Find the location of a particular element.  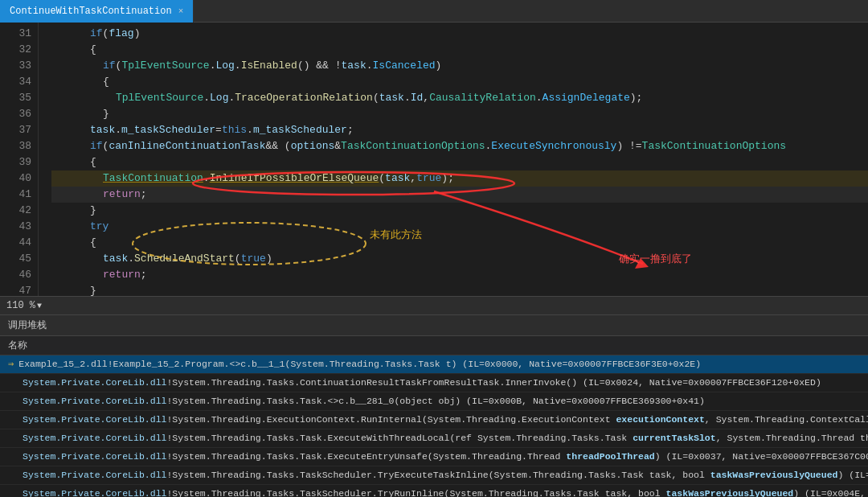

tab-bar: ContinueWithTaskContinuation × is located at coordinates (434, 11).